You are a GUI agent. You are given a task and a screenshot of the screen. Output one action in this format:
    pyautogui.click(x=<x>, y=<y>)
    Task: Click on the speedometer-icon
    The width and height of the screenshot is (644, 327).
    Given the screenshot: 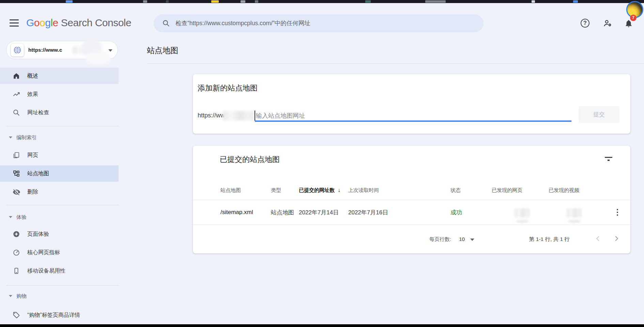 What is the action you would take?
    pyautogui.click(x=16, y=252)
    